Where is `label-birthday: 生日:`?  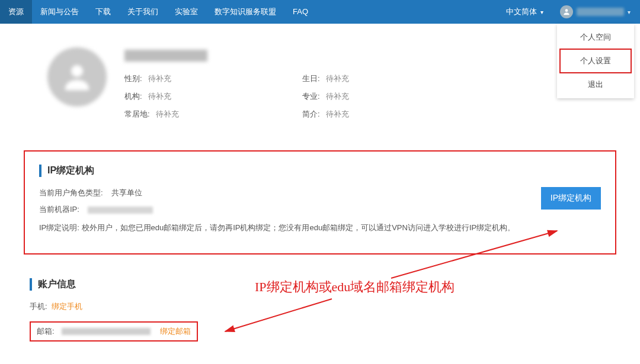
label-birthday: 生日: is located at coordinates (311, 79).